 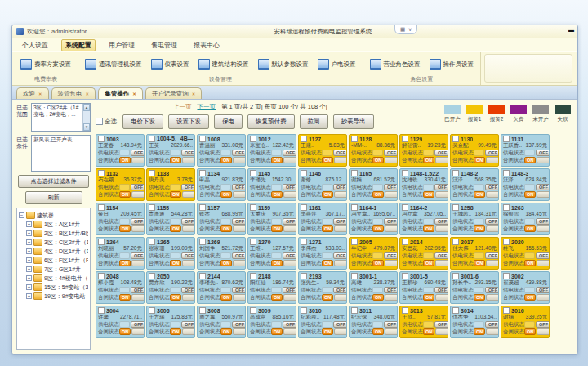 I want to click on meter-card: 3006王方瑞125.83元供电状态OFF合闸状态ON, so click(x=171, y=322).